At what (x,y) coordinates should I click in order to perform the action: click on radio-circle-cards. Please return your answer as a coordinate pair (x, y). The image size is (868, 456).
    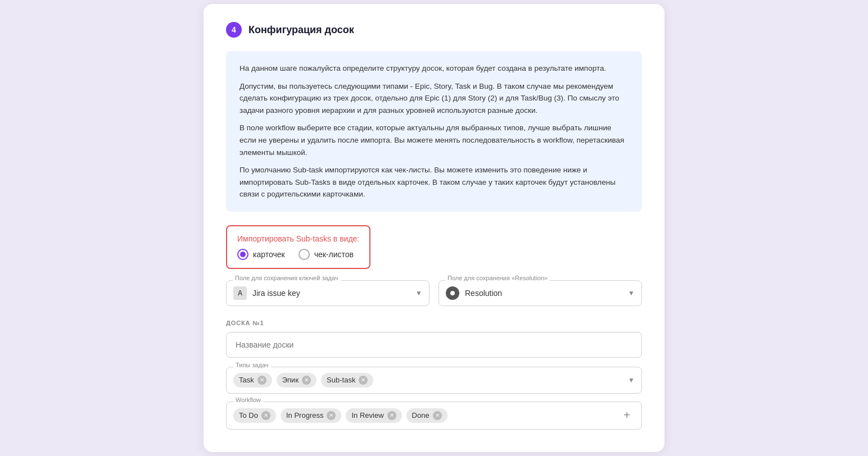
    Looking at the image, I should click on (243, 254).